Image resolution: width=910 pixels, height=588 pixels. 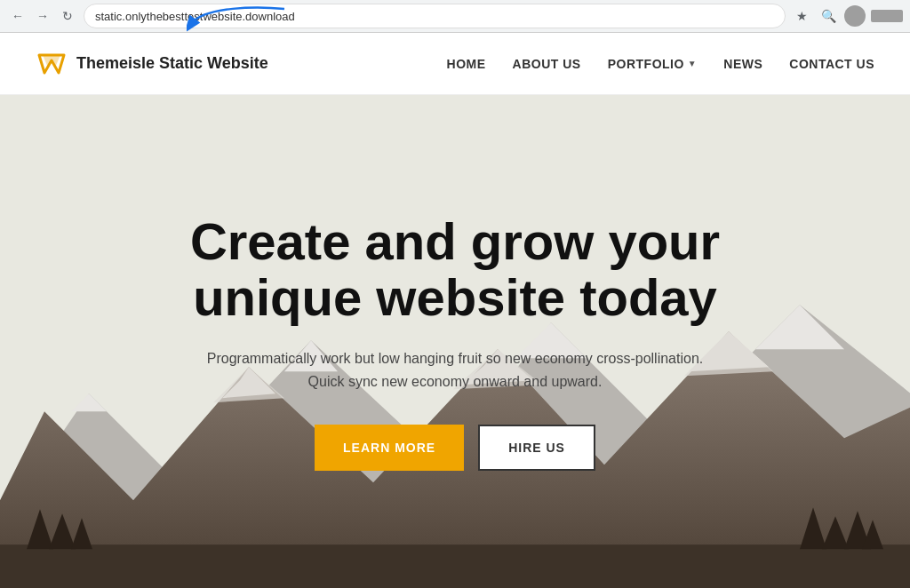 What do you see at coordinates (547, 64) in the screenshot?
I see `nav-about-us: ABOUT US` at bounding box center [547, 64].